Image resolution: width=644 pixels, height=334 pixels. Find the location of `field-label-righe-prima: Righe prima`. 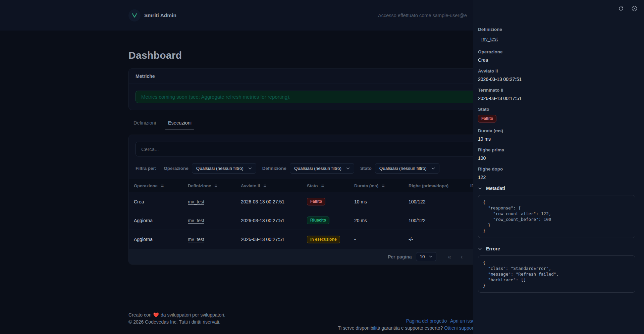

field-label-righe-prima: Righe prima is located at coordinates (557, 150).